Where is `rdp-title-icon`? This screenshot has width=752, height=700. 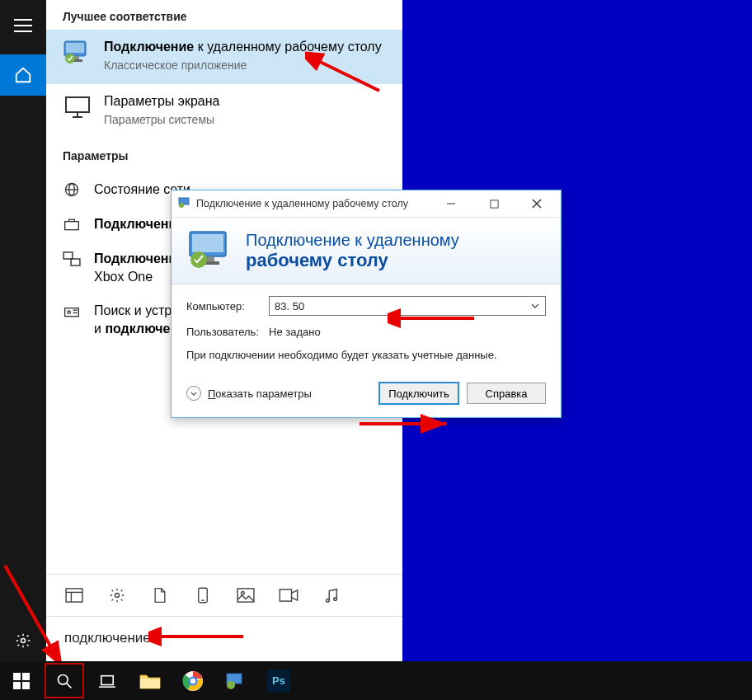
rdp-title-icon is located at coordinates (185, 204).